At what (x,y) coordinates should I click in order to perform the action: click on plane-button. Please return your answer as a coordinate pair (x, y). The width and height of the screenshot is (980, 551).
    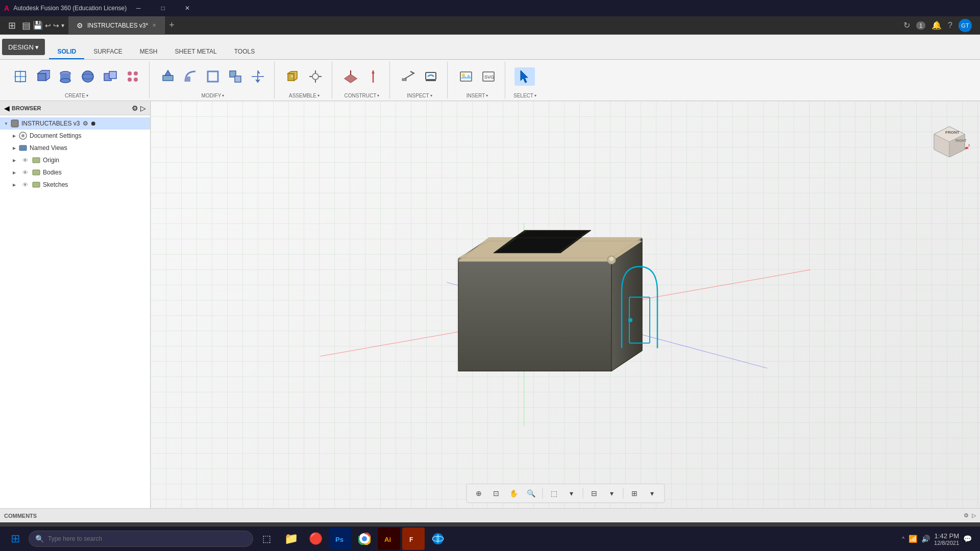
    Looking at the image, I should click on (351, 77).